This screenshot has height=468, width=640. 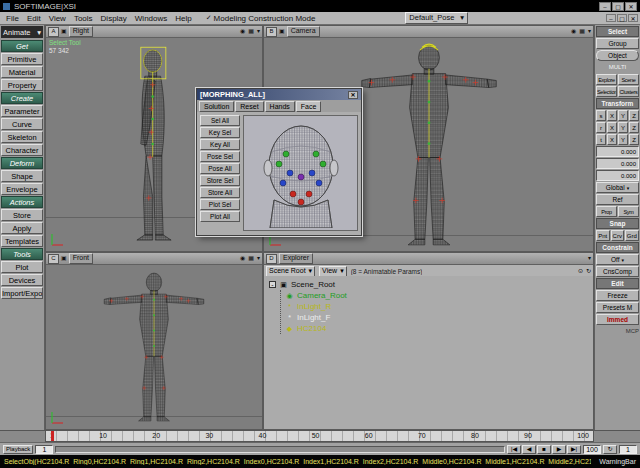 I want to click on view-type-selector: Explorer, so click(x=296, y=258).